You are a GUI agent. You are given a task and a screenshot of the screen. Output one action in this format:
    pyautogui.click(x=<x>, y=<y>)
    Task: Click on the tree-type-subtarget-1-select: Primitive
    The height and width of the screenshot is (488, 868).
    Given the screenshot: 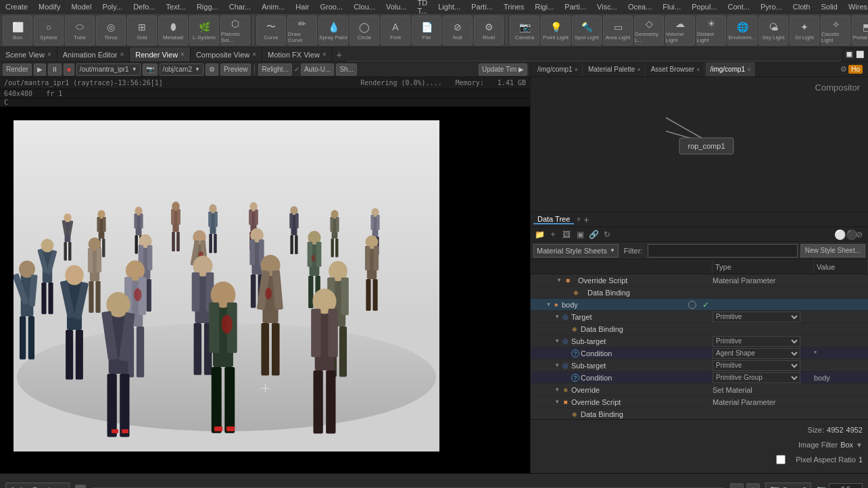 What is the action you would take?
    pyautogui.click(x=756, y=341)
    